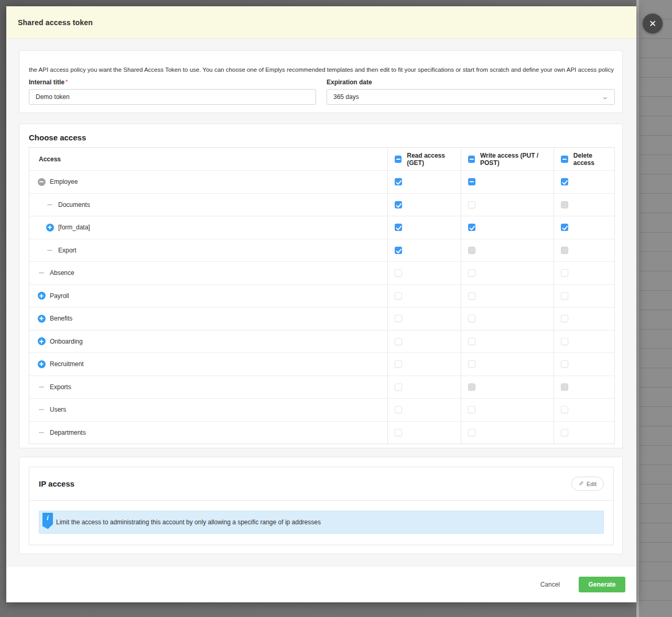 This screenshot has height=617, width=672. What do you see at coordinates (68, 433) in the screenshot?
I see `access-row-label: Departments` at bounding box center [68, 433].